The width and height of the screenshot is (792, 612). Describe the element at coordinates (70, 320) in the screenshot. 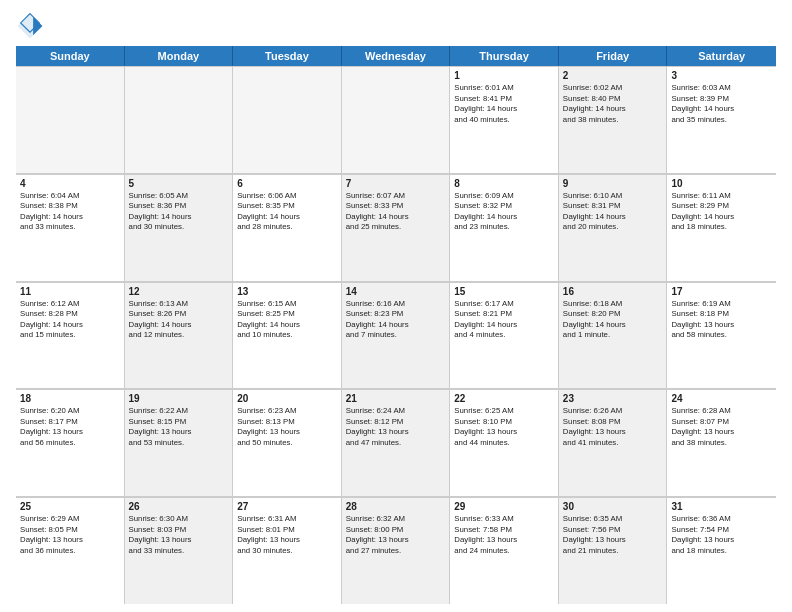

I see `cell-info: Sunrise: 6:12 AM Sunset: 8:28 PM Dayligh…` at that location.